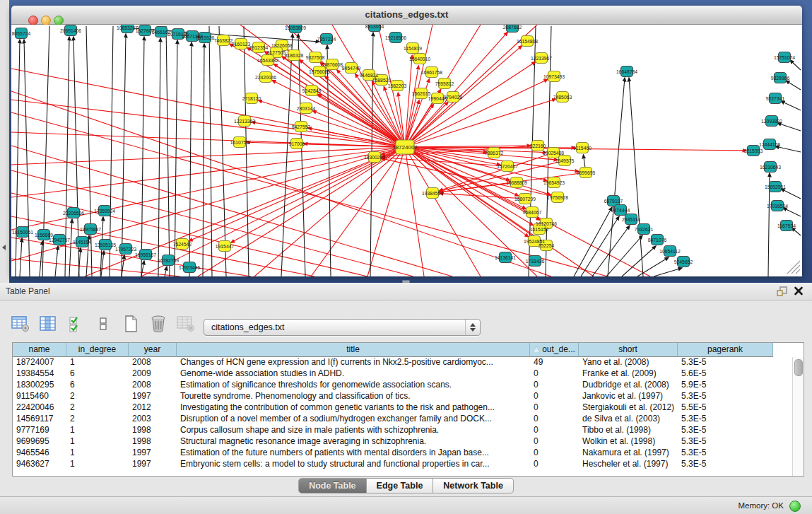 The image size is (812, 514). What do you see at coordinates (393, 442) in the screenshot?
I see `table-row: 969969511998Structural magnetic resonanc…` at bounding box center [393, 442].